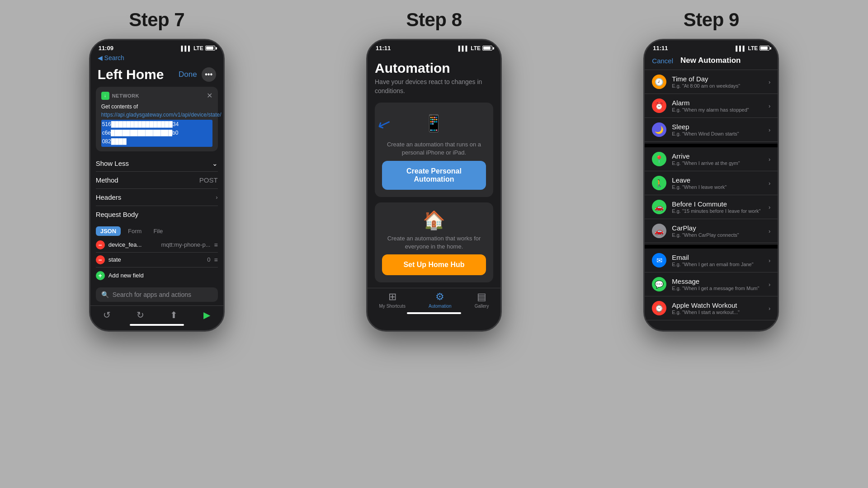 The width and height of the screenshot is (868, 488). What do you see at coordinates (111, 58) in the screenshot?
I see `step7-back-button: ◀ Search` at bounding box center [111, 58].